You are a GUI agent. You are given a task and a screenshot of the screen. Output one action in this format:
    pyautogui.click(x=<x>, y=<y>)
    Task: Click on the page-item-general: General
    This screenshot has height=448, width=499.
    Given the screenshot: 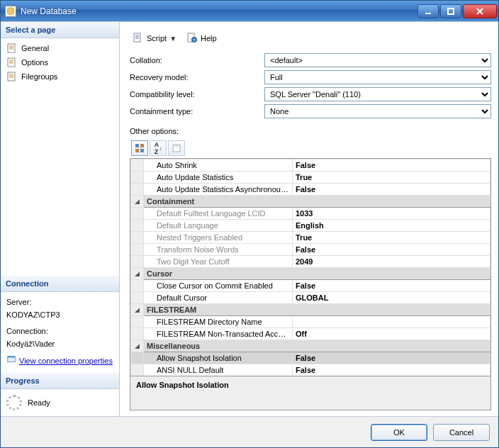 What is the action you would take?
    pyautogui.click(x=60, y=48)
    